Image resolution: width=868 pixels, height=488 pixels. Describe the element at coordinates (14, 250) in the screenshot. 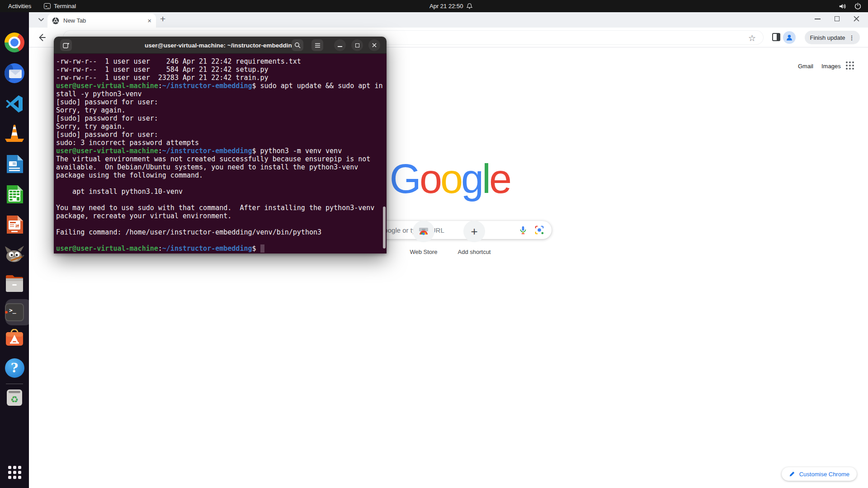

I see `dock: >_ ? ♻` at that location.